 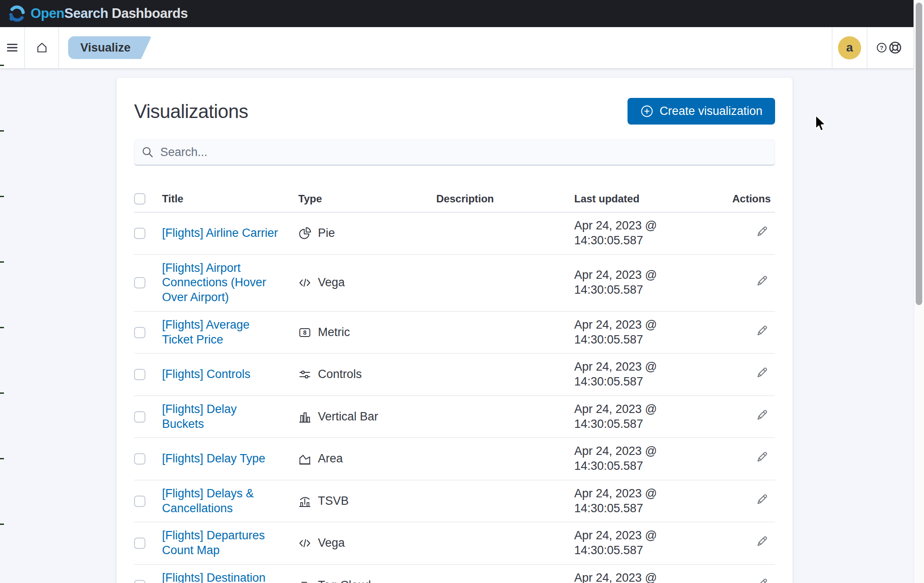 What do you see at coordinates (895, 48) in the screenshot?
I see `feedback-button` at bounding box center [895, 48].